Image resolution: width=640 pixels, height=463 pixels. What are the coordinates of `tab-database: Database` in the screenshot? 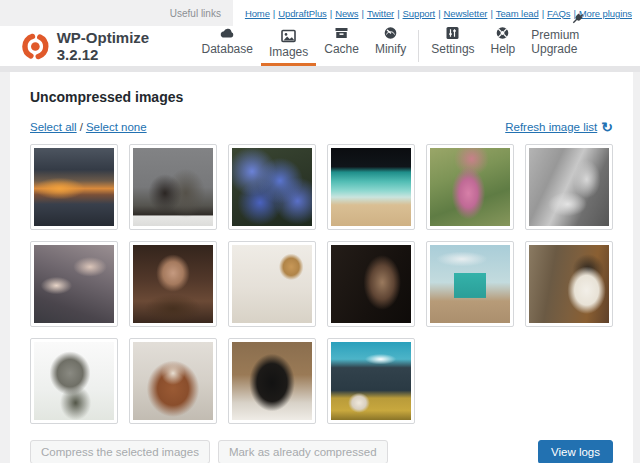 It's located at (228, 46).